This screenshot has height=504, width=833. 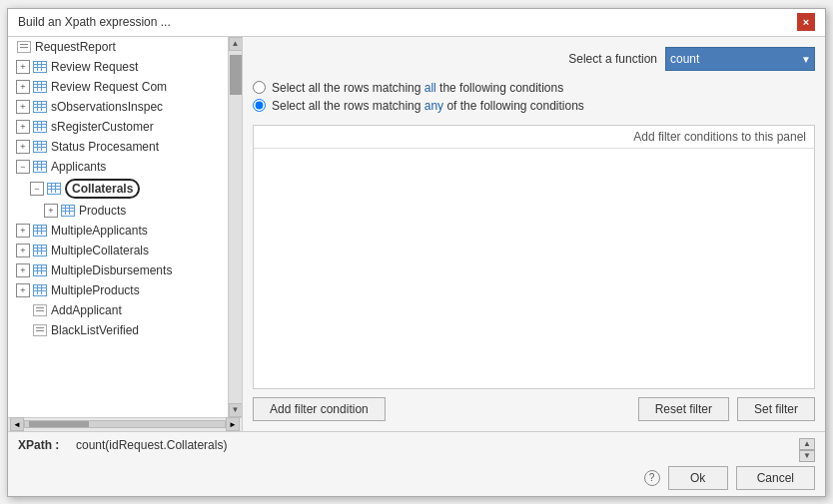 I want to click on radio-all-text: Select all the rows matching all the fol…, so click(x=417, y=88).